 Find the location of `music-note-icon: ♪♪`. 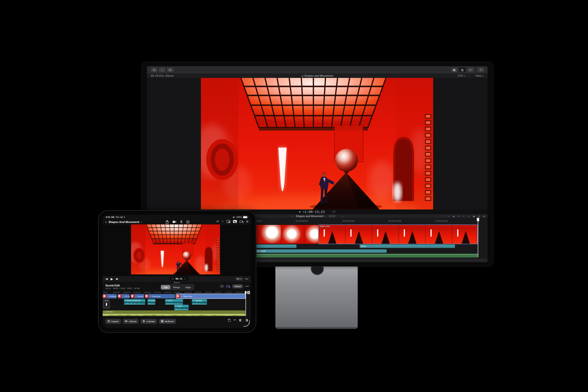

music-note-icon: ♪♪ is located at coordinates (105, 312).